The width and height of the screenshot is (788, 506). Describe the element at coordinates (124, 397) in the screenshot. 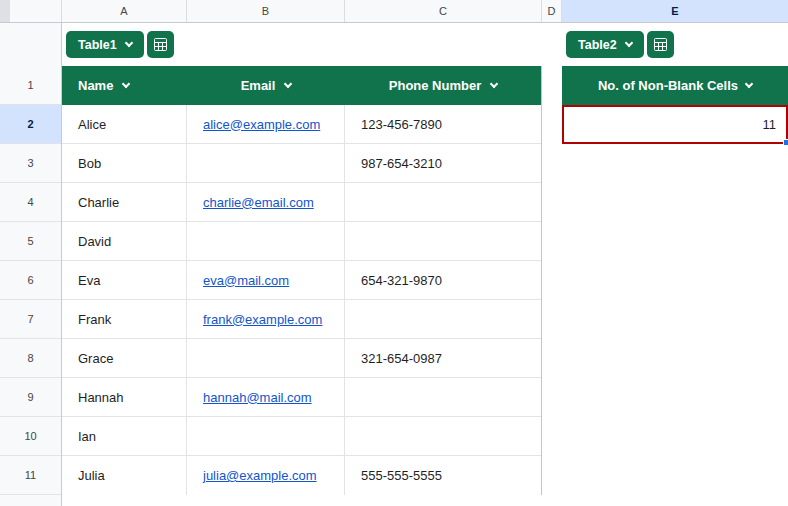

I see `cell-name: Hannah` at that location.